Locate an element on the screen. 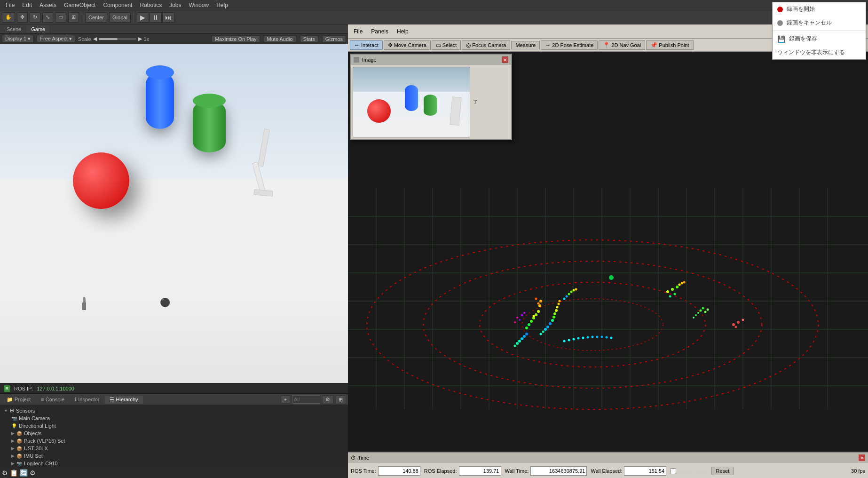 Image resolution: width=868 pixels, height=478 pixels. hierarchy-tab: ☰ Hierarchy is located at coordinates (124, 400).